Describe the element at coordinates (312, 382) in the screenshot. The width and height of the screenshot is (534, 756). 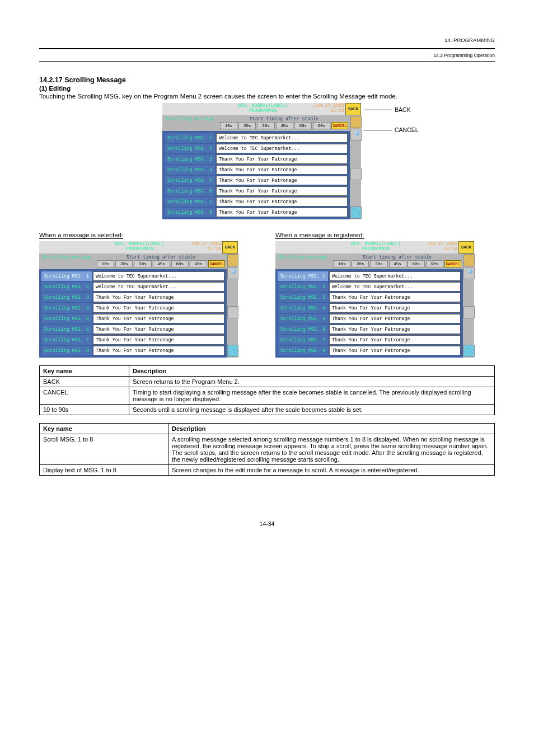
I see `t1-d1: Screen returns to the Program Menu 2.` at that location.